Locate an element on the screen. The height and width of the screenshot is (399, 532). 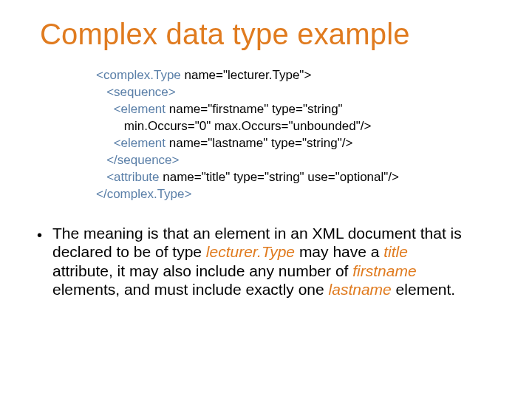
emphasis: lastname is located at coordinates (361, 290).